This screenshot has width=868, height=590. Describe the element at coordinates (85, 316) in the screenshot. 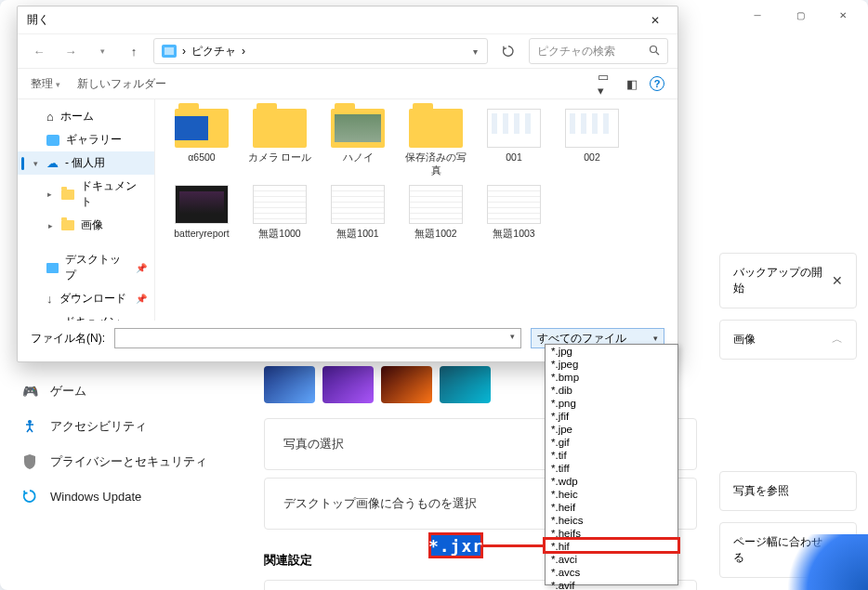

I see `tree-documents2: ドキュメント📌` at that location.